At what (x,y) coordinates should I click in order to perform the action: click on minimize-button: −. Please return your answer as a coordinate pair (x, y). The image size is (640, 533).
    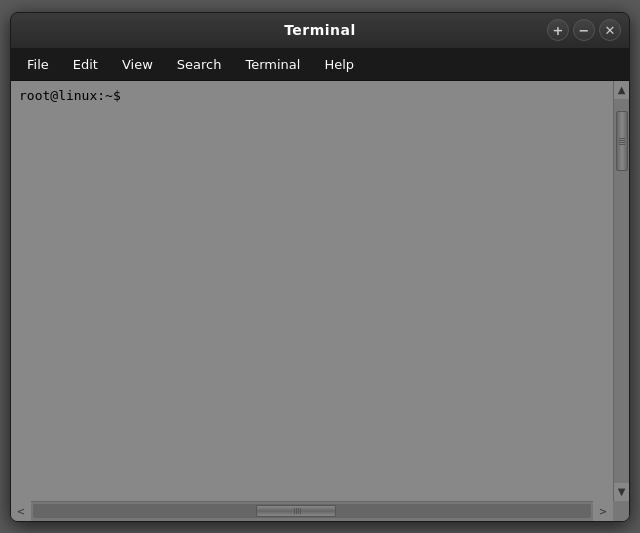
    Looking at the image, I should click on (584, 30).